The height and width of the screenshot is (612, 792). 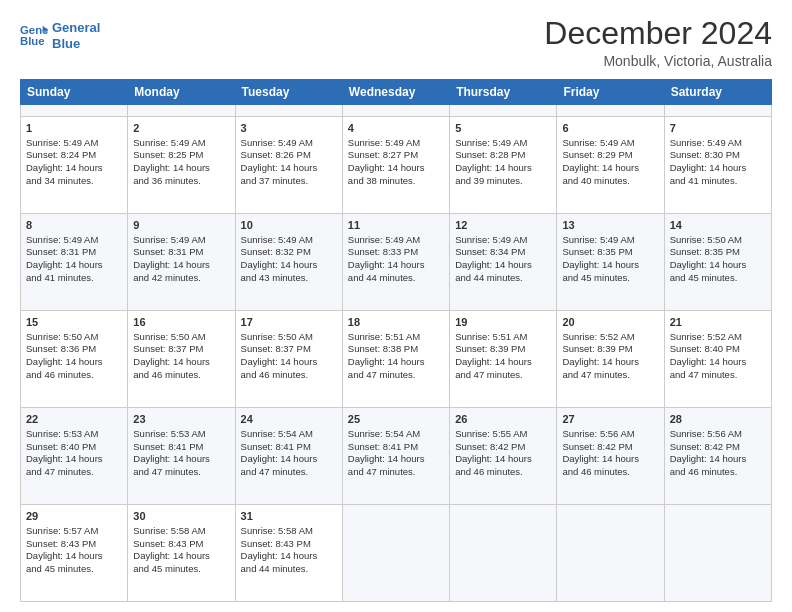 I want to click on day-number: 12, so click(x=503, y=226).